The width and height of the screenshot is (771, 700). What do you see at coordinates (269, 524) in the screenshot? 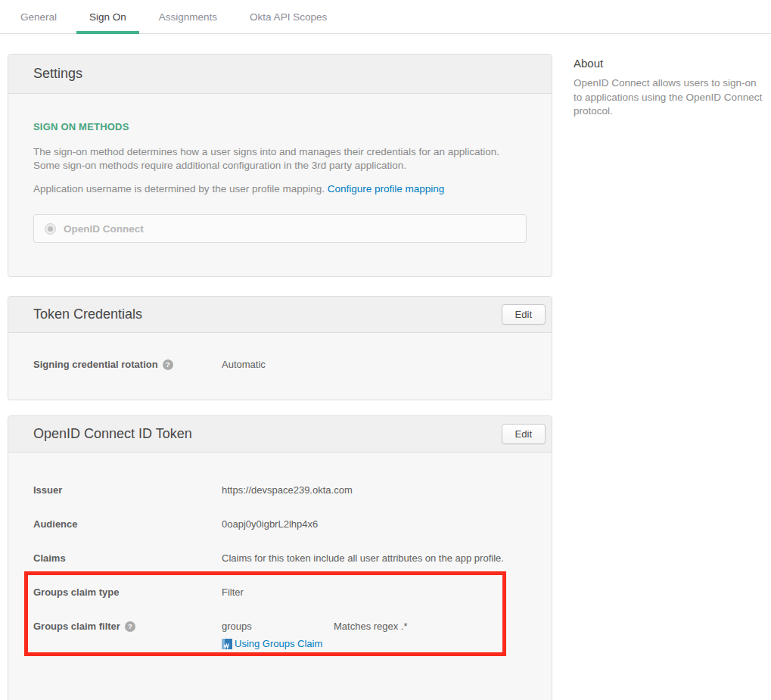
I see `audience-value: 0oapj0y0igbrL2lhp4x6` at bounding box center [269, 524].